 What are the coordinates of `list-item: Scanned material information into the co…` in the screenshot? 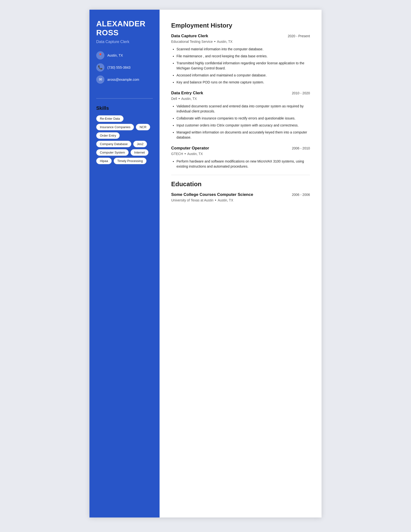 It's located at (243, 49).